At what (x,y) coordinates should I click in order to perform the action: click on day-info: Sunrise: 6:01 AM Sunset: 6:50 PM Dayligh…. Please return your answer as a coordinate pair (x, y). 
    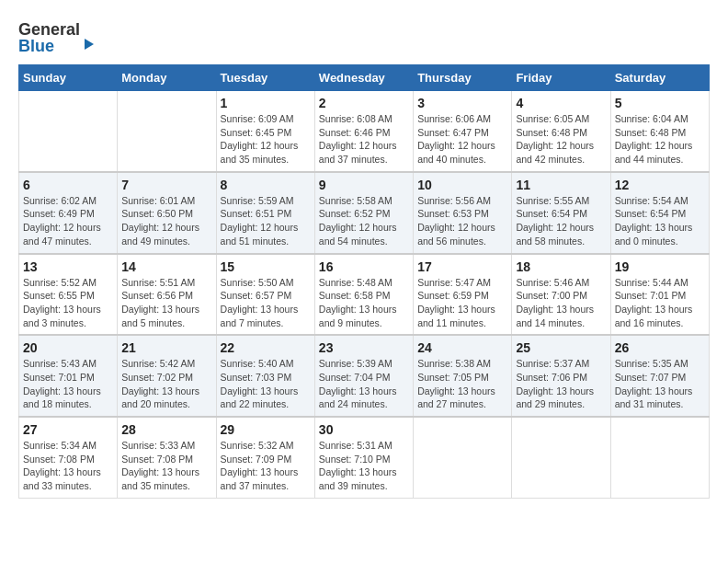
    Looking at the image, I should click on (166, 221).